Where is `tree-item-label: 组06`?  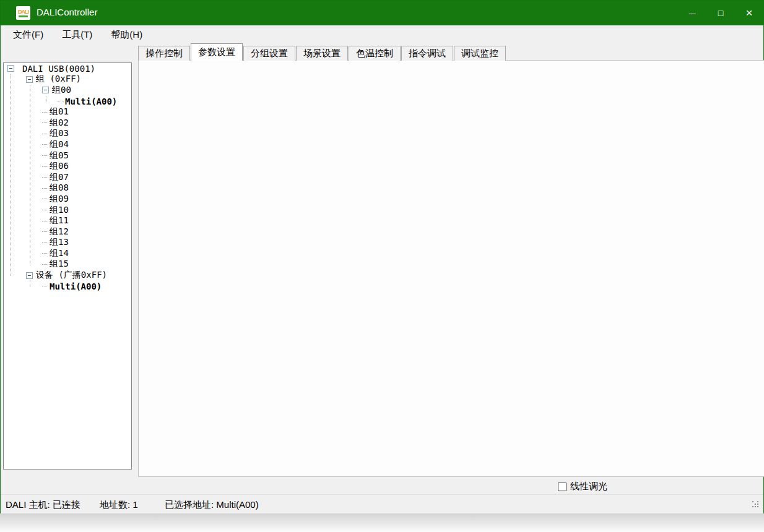 tree-item-label: 组06 is located at coordinates (59, 166).